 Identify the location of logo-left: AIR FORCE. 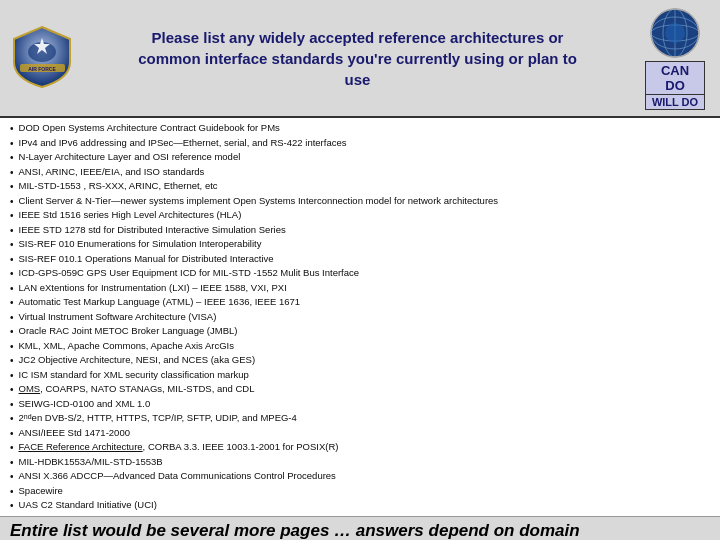
(42, 58).